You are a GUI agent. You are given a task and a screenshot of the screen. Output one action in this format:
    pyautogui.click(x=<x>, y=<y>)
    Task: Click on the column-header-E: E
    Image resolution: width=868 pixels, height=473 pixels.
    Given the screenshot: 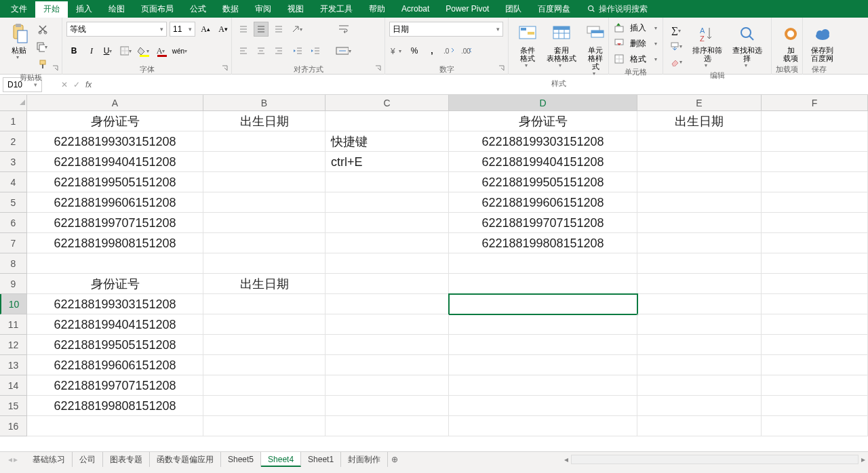 What is the action you would take?
    pyautogui.click(x=700, y=103)
    